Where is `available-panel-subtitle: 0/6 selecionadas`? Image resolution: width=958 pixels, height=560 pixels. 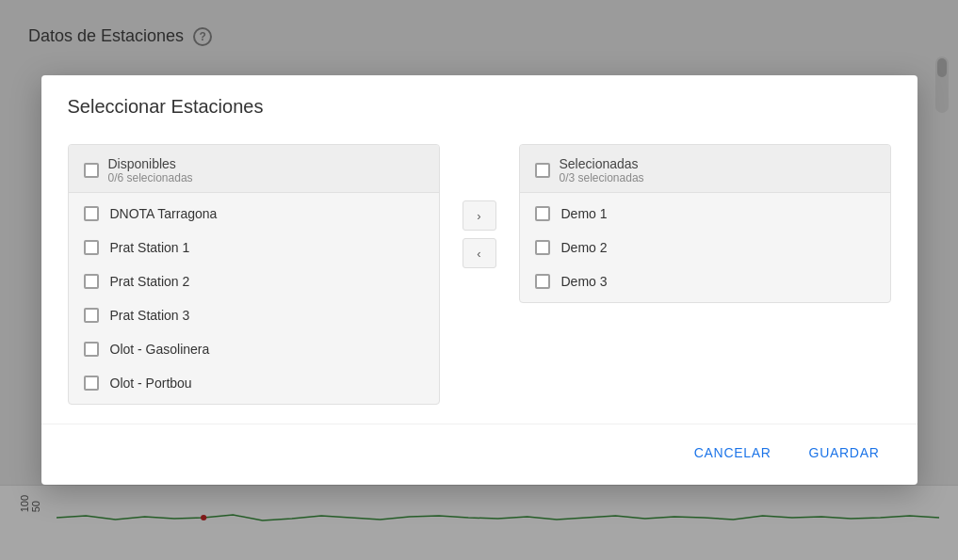 available-panel-subtitle: 0/6 selecionadas is located at coordinates (151, 178).